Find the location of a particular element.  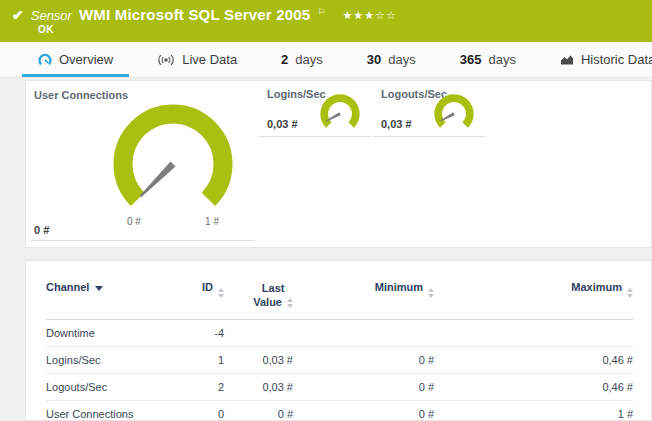

live-data-icon is located at coordinates (166, 60).